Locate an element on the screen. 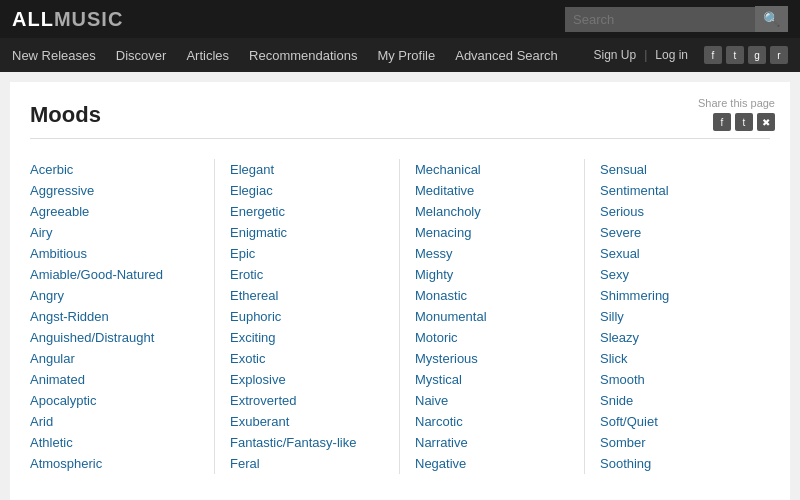 The width and height of the screenshot is (800, 500). mood-link-angular: Angular is located at coordinates (114, 358).